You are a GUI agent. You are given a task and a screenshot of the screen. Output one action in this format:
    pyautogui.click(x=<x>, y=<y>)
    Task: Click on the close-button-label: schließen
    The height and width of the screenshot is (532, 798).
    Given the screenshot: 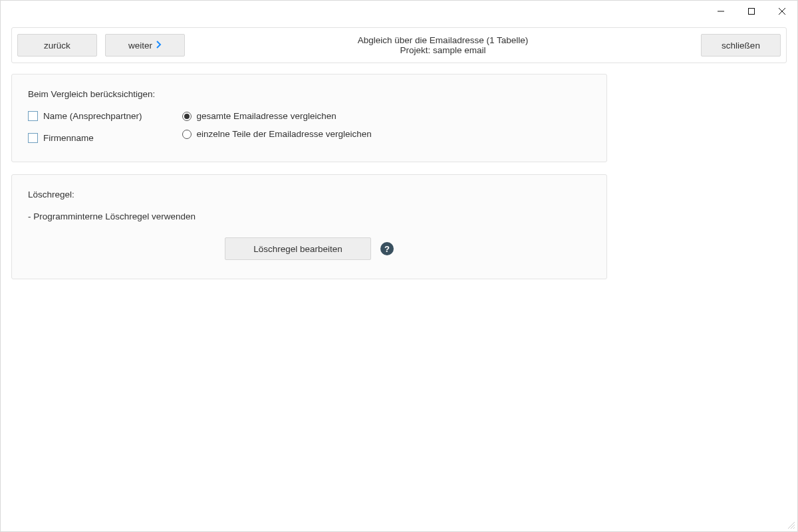 What is the action you would take?
    pyautogui.click(x=741, y=45)
    